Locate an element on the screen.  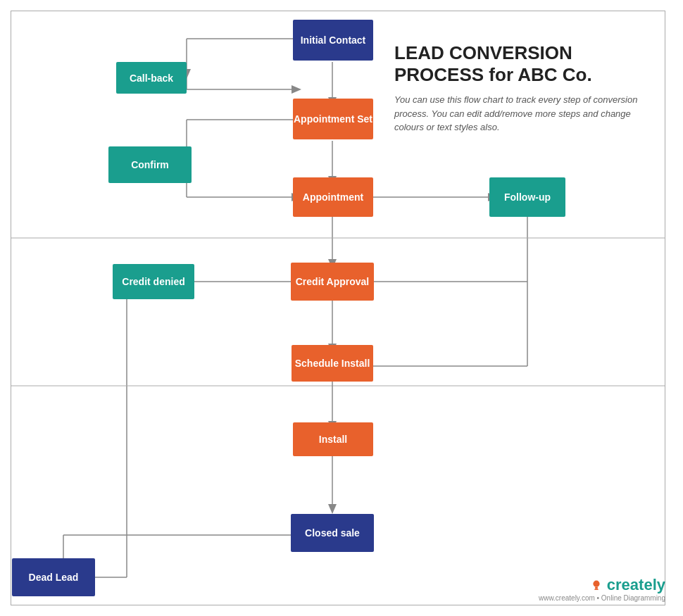
node-call-back: Call-back is located at coordinates (151, 77).